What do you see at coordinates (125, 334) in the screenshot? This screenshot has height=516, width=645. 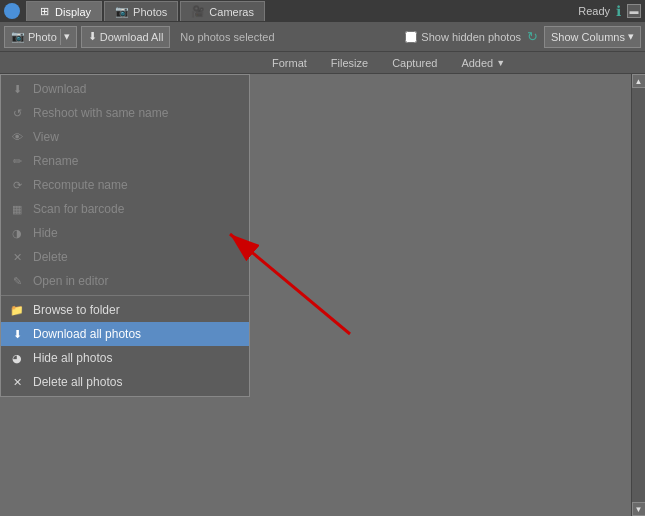 I see `menu-item-download-all-photos: ⬇Download all photos` at bounding box center [125, 334].